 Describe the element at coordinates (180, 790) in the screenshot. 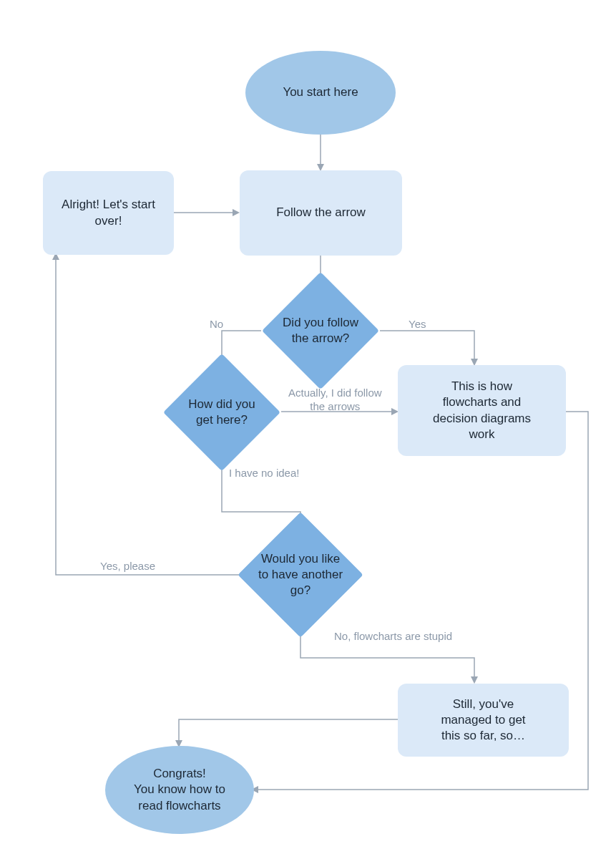

I see `node-congrats-label: Congrats!You know how toread flowcharts` at that location.